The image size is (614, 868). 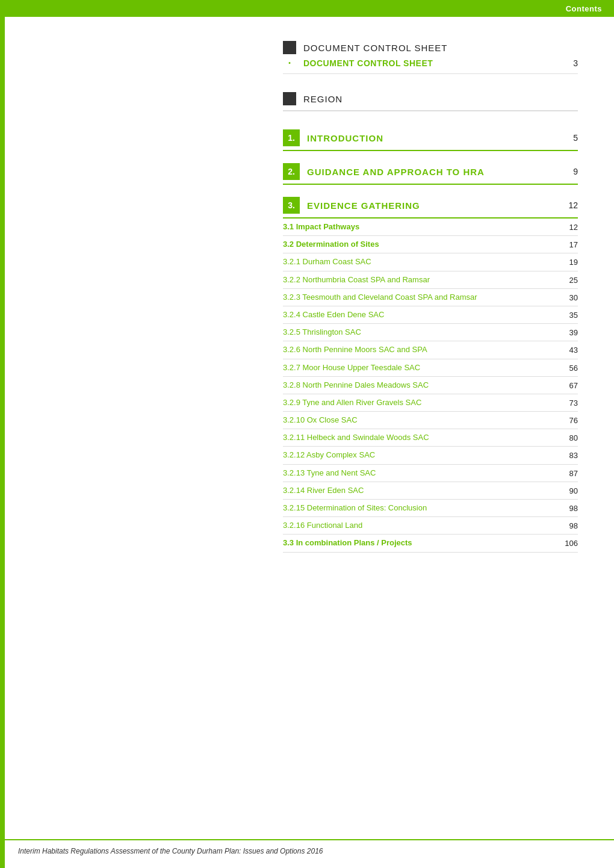 What do you see at coordinates (567, 279) in the screenshot?
I see `toc-entry-page: 25` at bounding box center [567, 279].